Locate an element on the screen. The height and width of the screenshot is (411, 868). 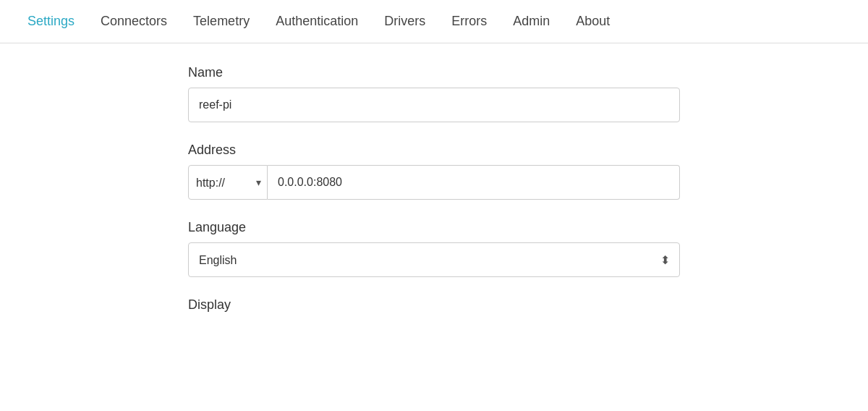
name-field-group: Name is located at coordinates (434, 94).